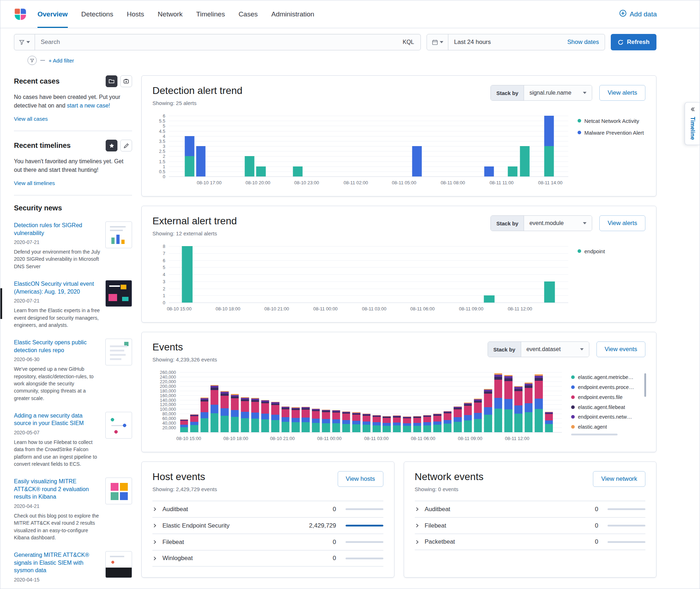  I want to click on news-date: 2020-05-07, so click(57, 433).